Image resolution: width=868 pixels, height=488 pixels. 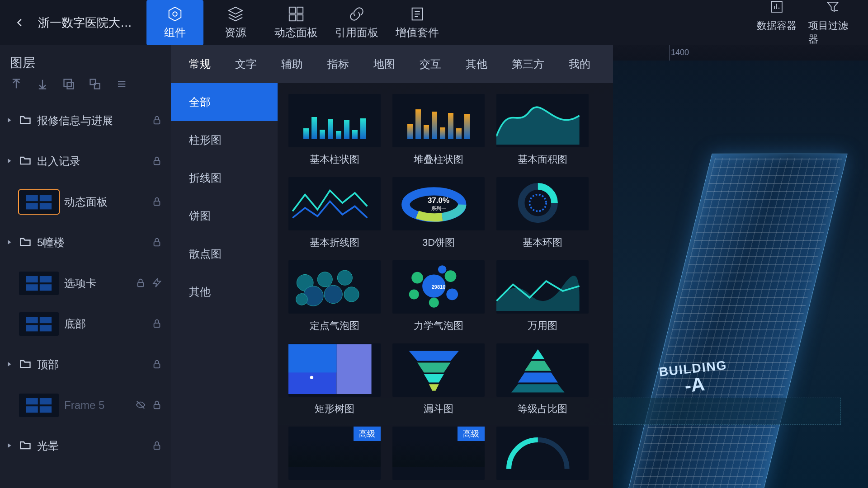 What do you see at coordinates (224, 254) in the screenshot?
I see `category-item: 散点图` at bounding box center [224, 254].